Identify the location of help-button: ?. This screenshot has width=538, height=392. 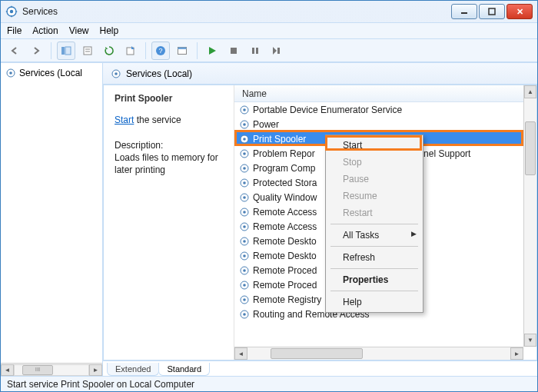
(161, 51).